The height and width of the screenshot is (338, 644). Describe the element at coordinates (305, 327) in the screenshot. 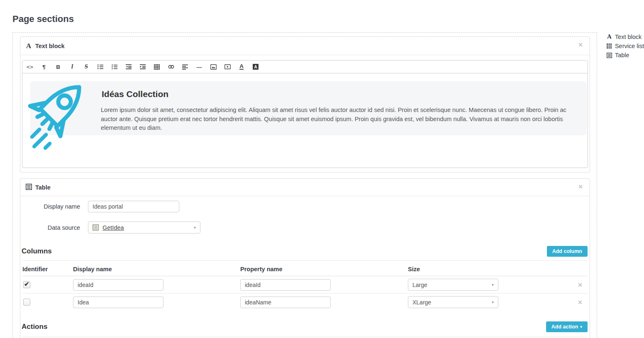

I see `actions-subsection-head: Actions Add action ▾` at that location.